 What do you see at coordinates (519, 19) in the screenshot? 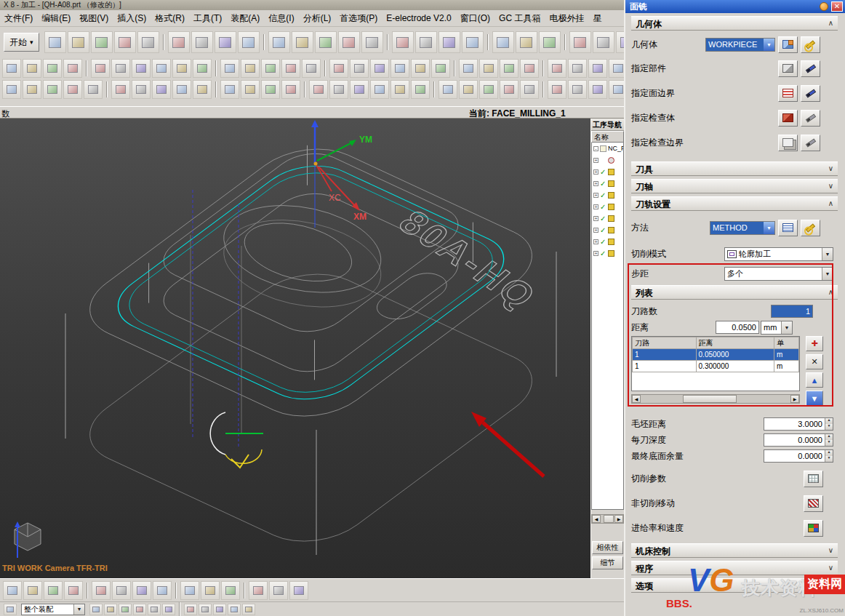
I see `menu-item: GC 工具箱` at bounding box center [519, 19].